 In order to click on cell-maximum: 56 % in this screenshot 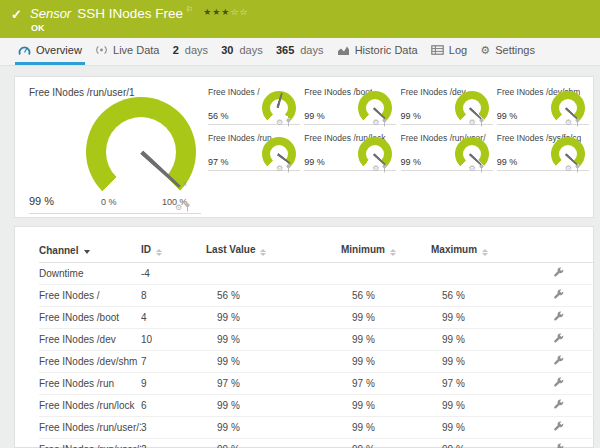, I will do `click(486, 296)`.